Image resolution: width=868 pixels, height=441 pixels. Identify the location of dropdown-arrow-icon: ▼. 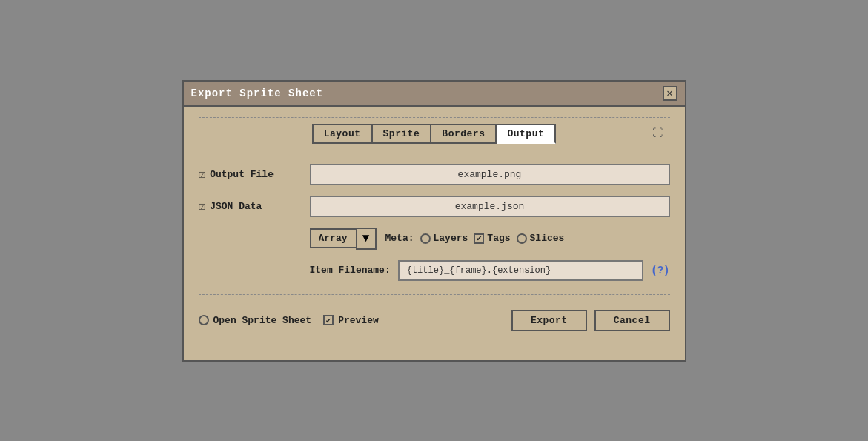
(366, 239).